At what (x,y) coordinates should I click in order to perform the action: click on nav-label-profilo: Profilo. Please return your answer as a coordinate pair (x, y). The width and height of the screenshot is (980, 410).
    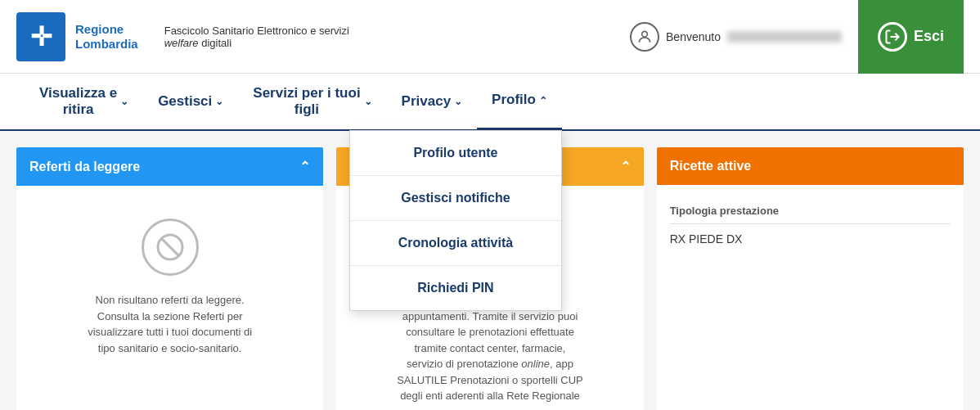
    Looking at the image, I should click on (514, 100).